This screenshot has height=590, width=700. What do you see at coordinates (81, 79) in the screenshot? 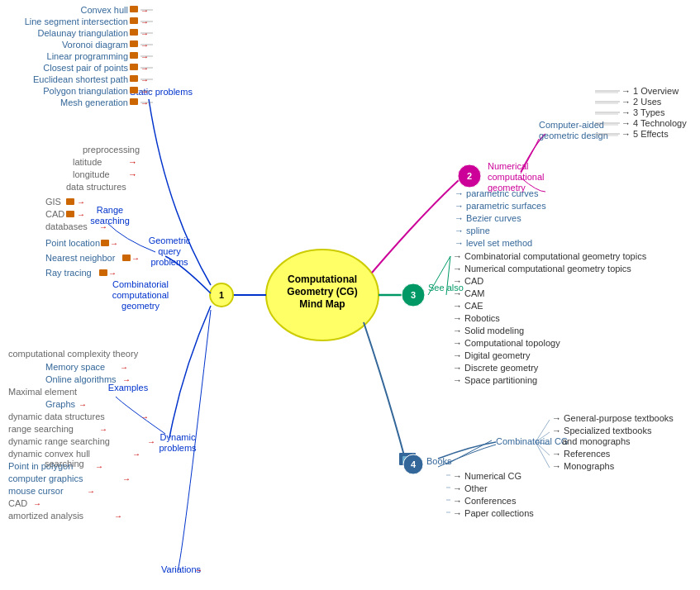
I see `s-euclidean: Euclidean shortest path` at bounding box center [81, 79].